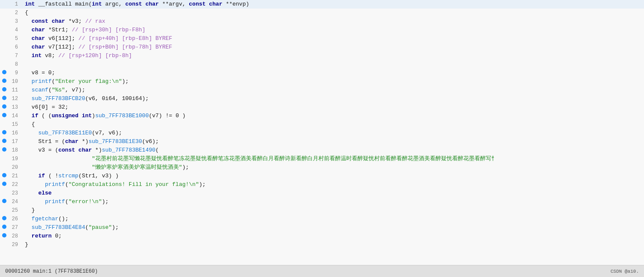 This screenshot has width=644, height=277. Describe the element at coordinates (322, 125) in the screenshot. I see `table-row: 15 {` at that location.